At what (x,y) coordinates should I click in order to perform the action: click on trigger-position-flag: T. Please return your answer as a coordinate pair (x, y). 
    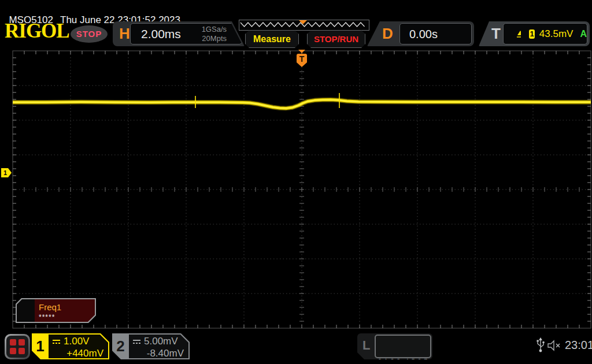
    Looking at the image, I should click on (302, 58).